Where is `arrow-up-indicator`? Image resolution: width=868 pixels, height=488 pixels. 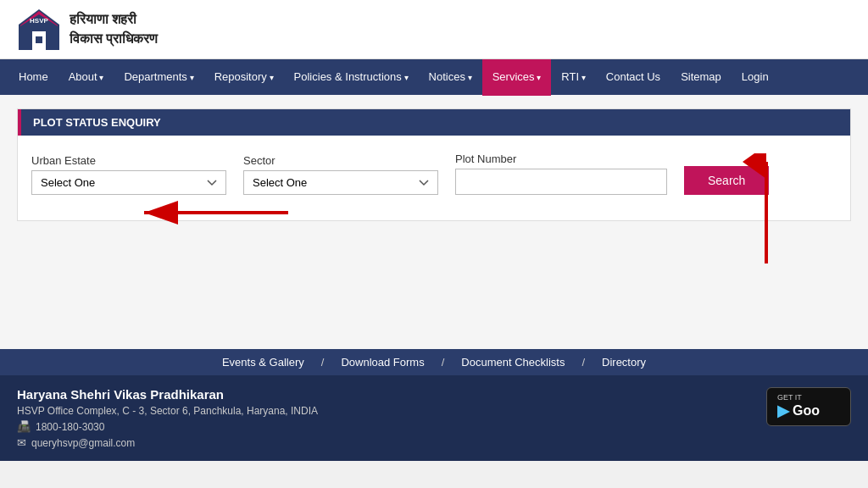
arrow-up-indicator is located at coordinates (766, 213).